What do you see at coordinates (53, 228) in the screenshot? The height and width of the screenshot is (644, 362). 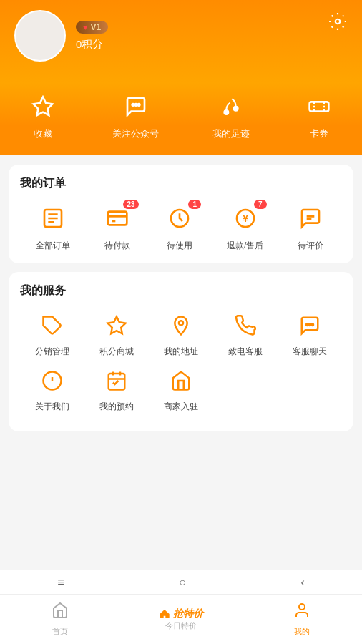 I see `order-all: 全部订单` at bounding box center [53, 228].